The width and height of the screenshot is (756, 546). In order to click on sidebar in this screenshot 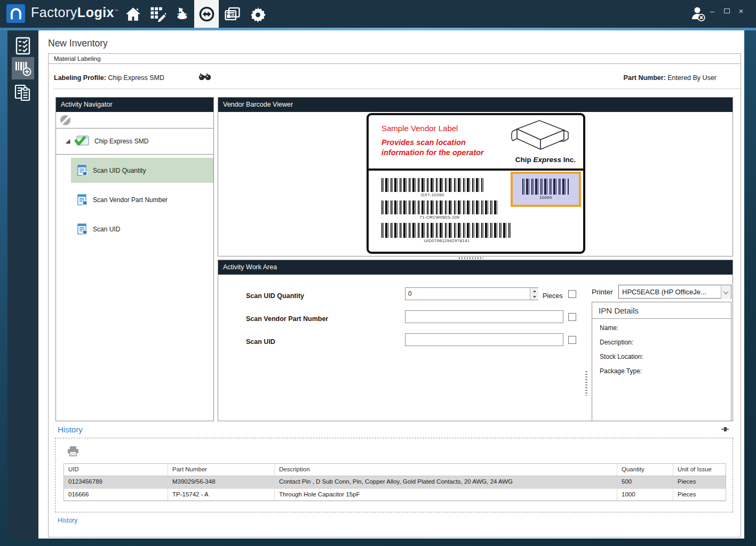, I will do `click(23, 285)`.